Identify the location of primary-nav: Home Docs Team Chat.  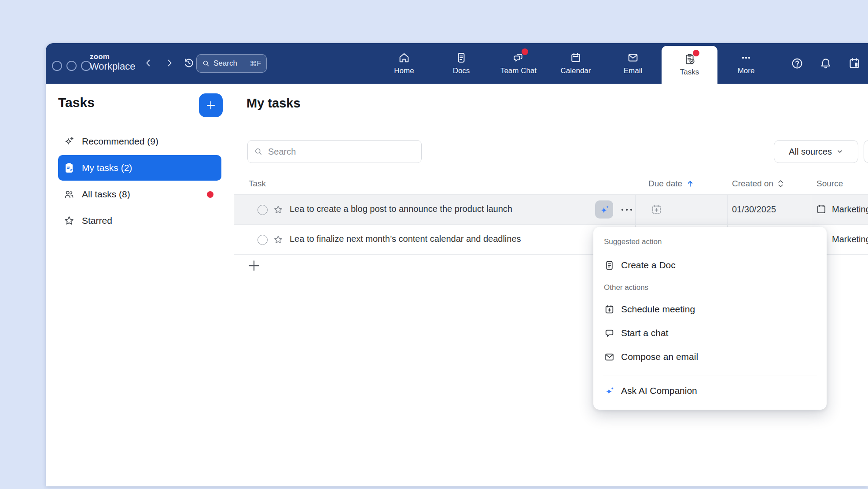
(575, 63).